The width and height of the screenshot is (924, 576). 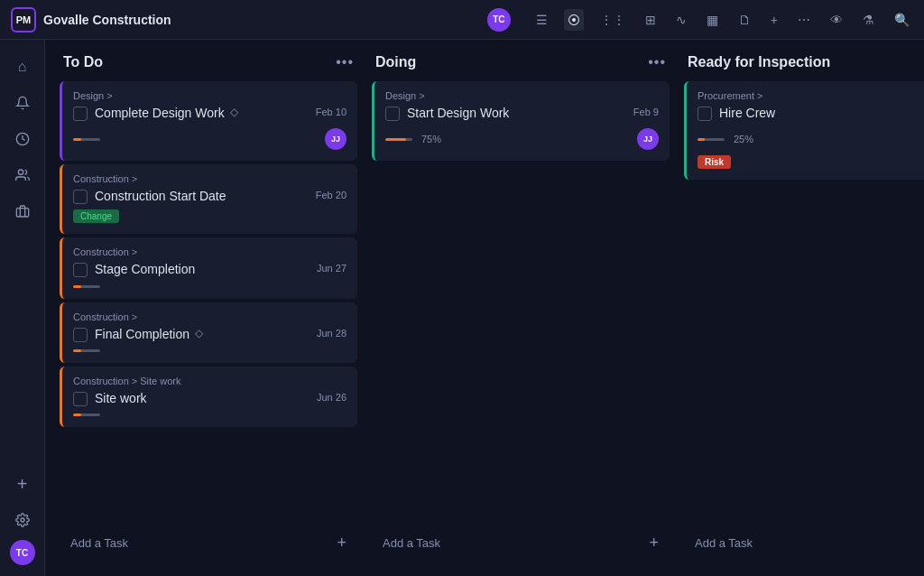 I want to click on sidebar-item-people, so click(x=23, y=175).